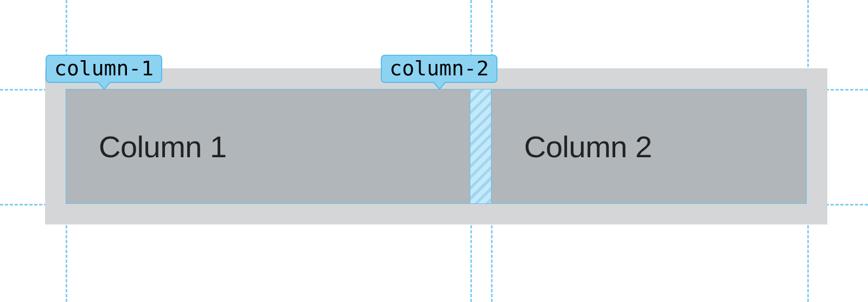  What do you see at coordinates (163, 146) in the screenshot?
I see `column-1-text: Column 1` at bounding box center [163, 146].